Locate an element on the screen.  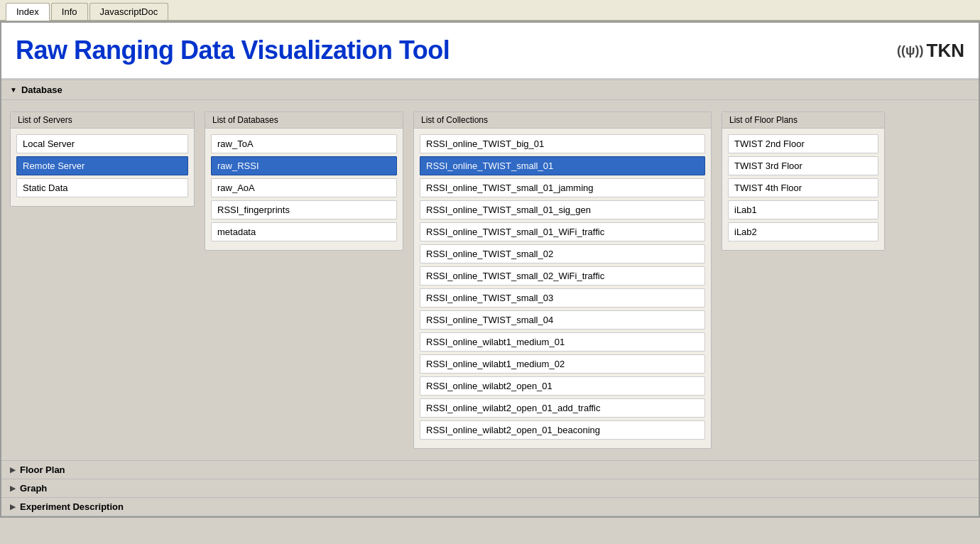
header: Raw Ranging Data Visualization Tool ((ψ)… is located at coordinates (490, 51).